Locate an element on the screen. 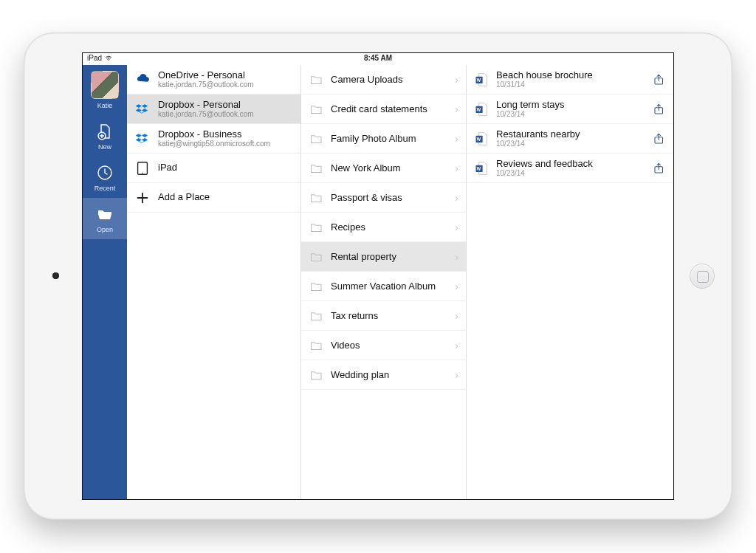 The height and width of the screenshot is (553, 756). folder-row: Credit card statements› is located at coordinates (384, 109).